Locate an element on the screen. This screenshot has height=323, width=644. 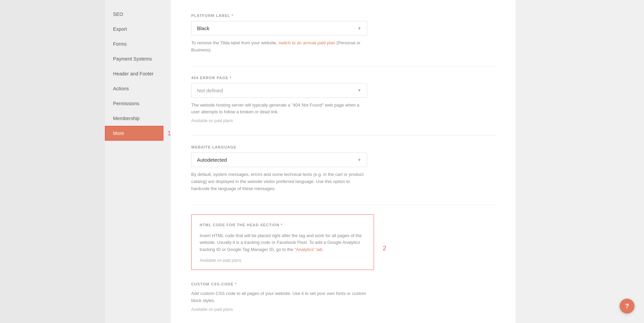
sidebar: SEOExportFormsPayment SystemsHeader and … is located at coordinates (138, 162).